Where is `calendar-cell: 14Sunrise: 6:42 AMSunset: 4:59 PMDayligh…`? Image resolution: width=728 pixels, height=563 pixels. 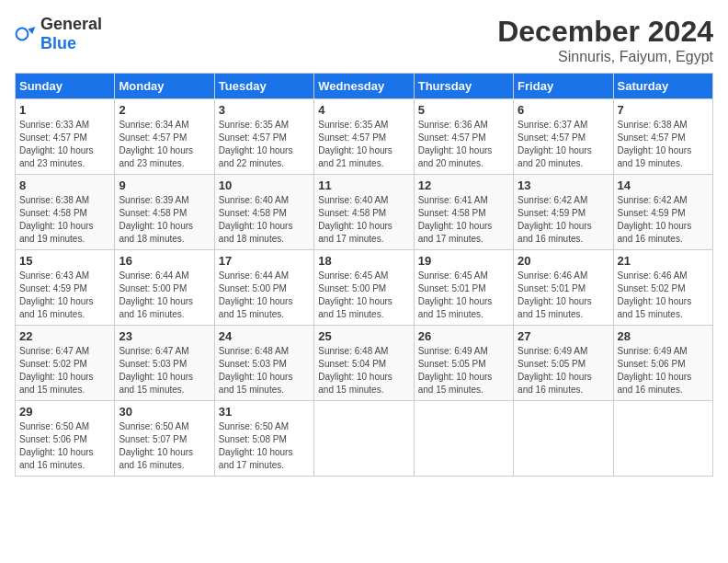
calendar-cell: 14Sunrise: 6:42 AMSunset: 4:59 PMDayligh… is located at coordinates (663, 213).